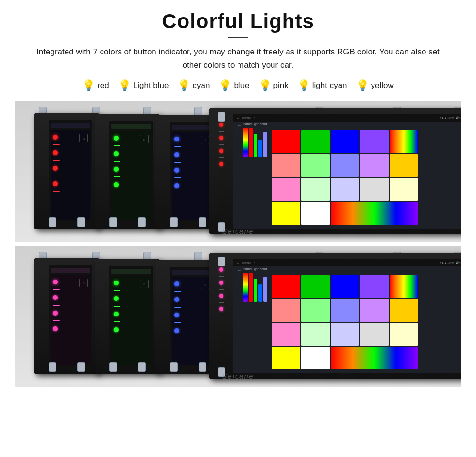 This screenshot has width=476, height=457. What do you see at coordinates (221, 227) in the screenshot?
I see `main-brack-bl` at bounding box center [221, 227].